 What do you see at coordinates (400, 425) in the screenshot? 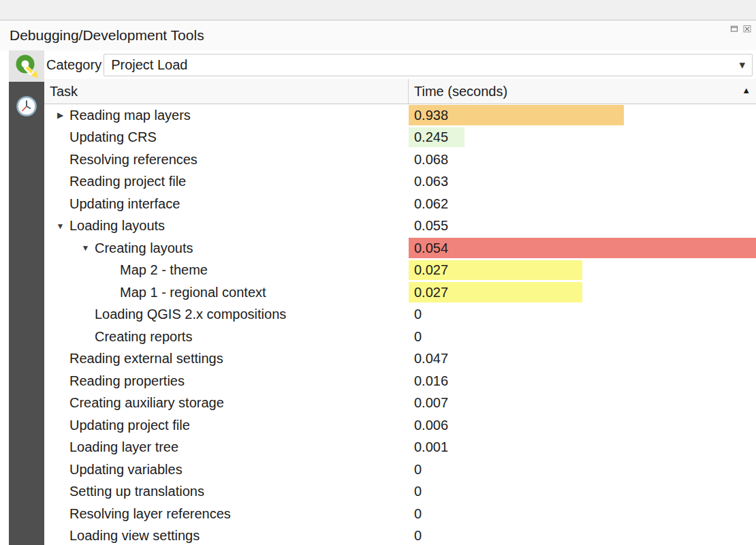
I see `table-row: Updating project file 0.006` at bounding box center [400, 425].